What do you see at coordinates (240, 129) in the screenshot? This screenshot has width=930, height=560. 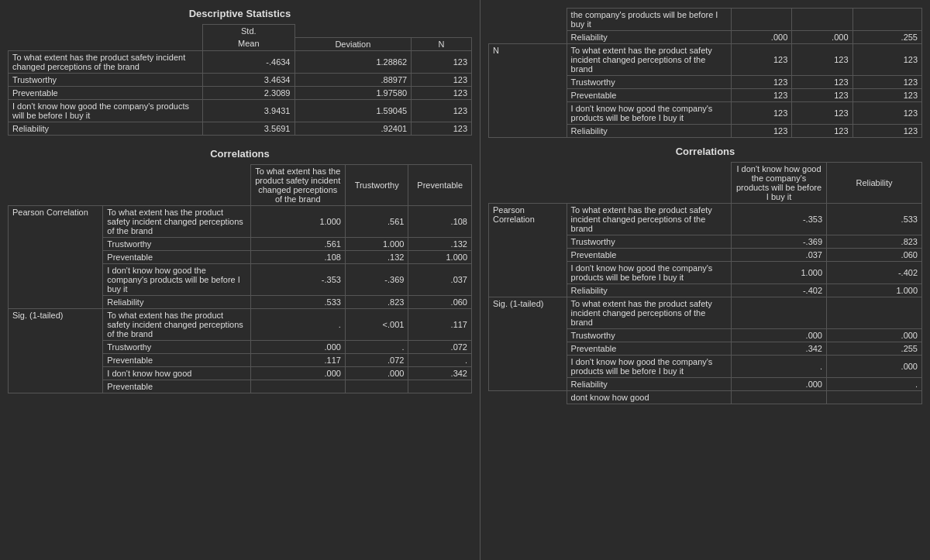 I see `table-row: Reliability 3.5691 .92401 123` at bounding box center [240, 129].